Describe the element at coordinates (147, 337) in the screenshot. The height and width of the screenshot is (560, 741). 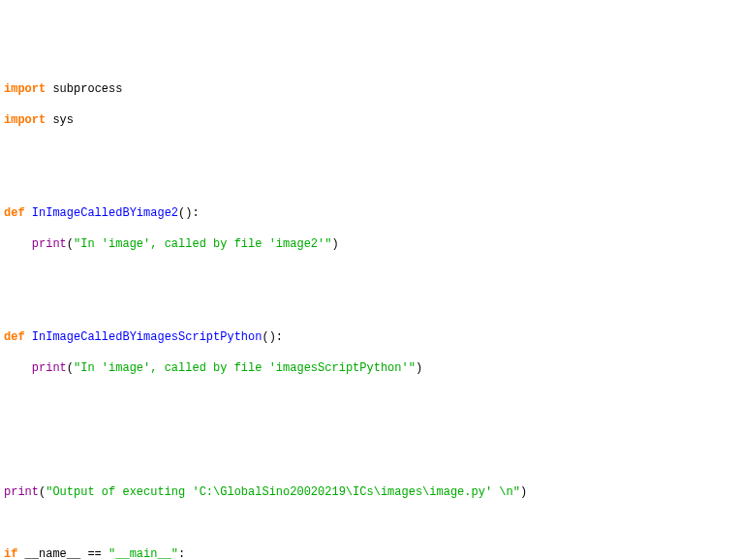
I see `fn-name: InImageCalledBYimagesScriptPython` at that location.